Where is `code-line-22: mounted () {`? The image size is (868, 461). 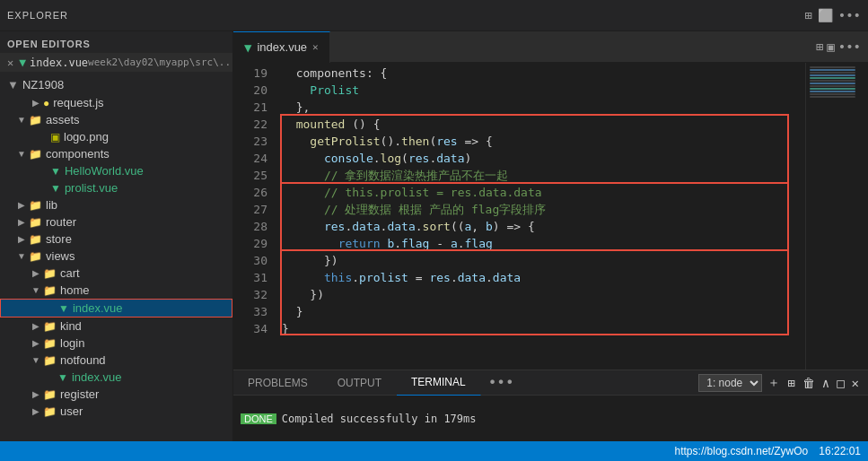
code-line-22: mounted () { is located at coordinates (542, 124).